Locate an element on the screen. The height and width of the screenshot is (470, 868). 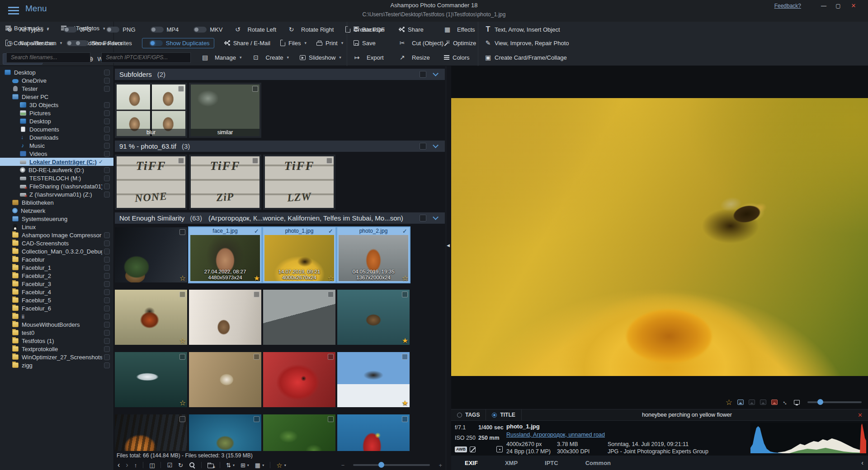
panel-toggle-button: ◫ is located at coordinates (152, 465).